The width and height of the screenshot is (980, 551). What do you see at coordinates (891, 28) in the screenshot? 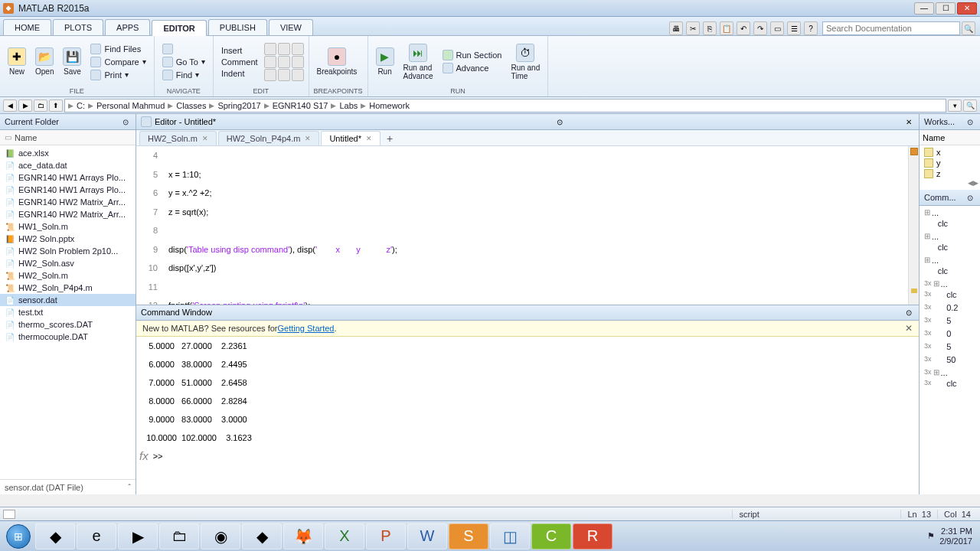
I see `search-input` at bounding box center [891, 28].